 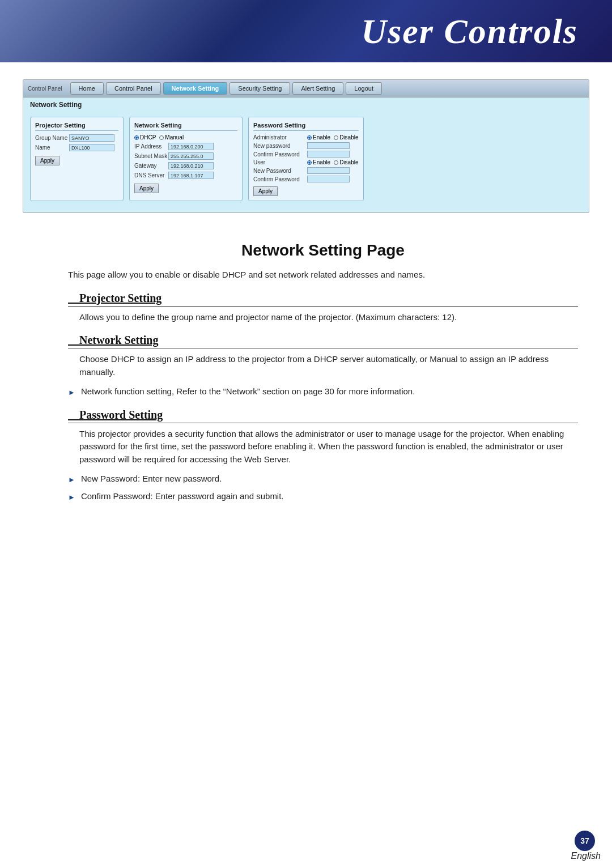 I want to click on projector-heading: Projector Setting, so click(x=323, y=299).